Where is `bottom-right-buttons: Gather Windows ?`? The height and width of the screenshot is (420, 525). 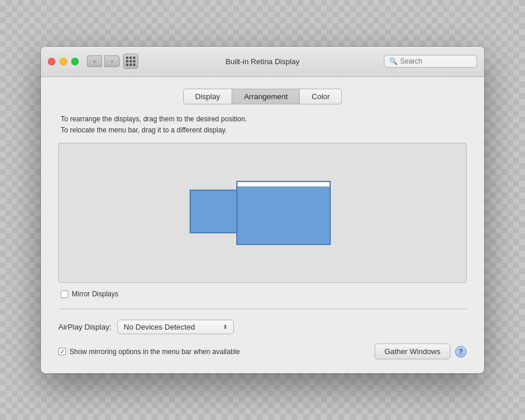
bottom-right-buttons: Gather Windows ? is located at coordinates (421, 351).